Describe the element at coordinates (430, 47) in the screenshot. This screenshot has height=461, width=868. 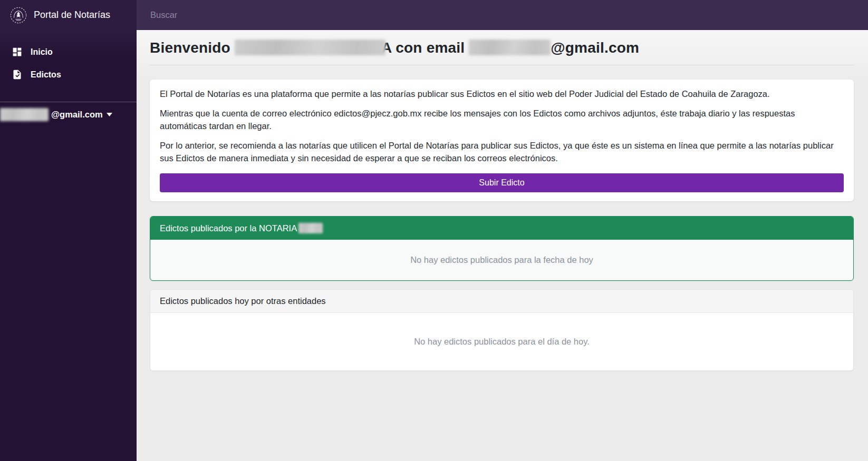
I see `welcome-connector: con email` at that location.